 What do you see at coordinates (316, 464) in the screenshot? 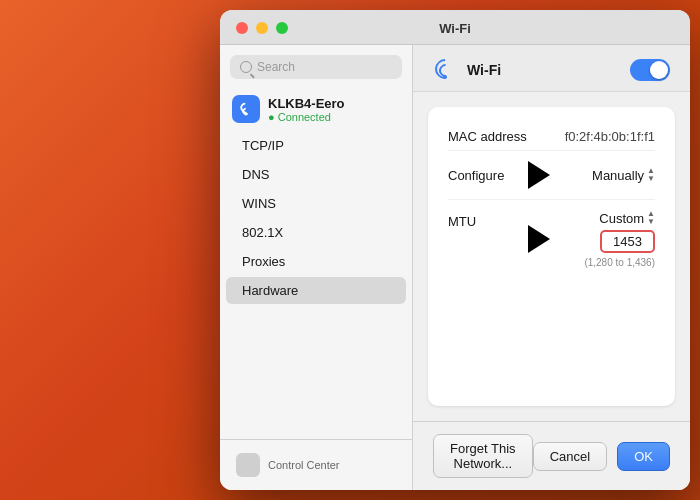
I see `sidebar-bottom: Control Center` at bounding box center [316, 464].